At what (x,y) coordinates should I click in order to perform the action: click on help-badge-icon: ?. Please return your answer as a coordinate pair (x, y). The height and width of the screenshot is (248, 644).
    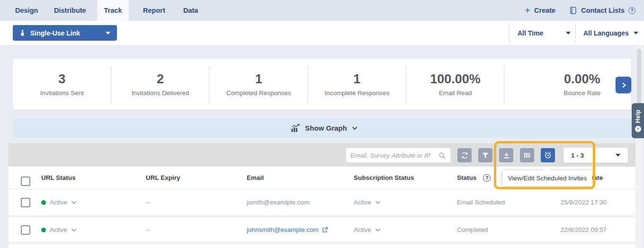
    Looking at the image, I should click on (638, 129).